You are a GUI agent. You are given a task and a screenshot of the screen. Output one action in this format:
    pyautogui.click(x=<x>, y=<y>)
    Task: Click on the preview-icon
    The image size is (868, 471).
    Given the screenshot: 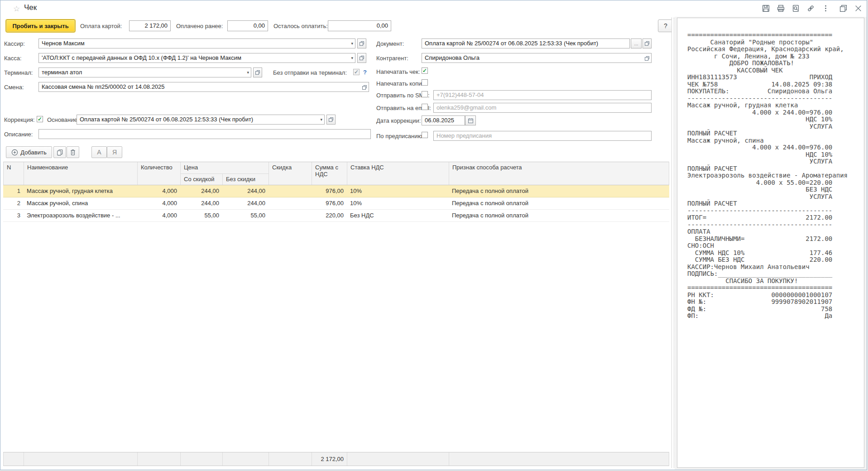 What is the action you would take?
    pyautogui.click(x=796, y=8)
    